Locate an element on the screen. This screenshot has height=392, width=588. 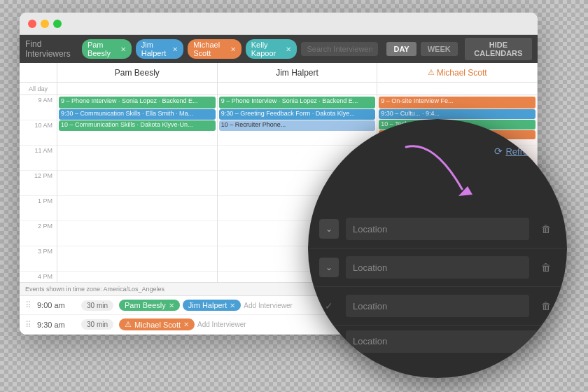
remove-kelly-icon: ✕ is located at coordinates (288, 49).